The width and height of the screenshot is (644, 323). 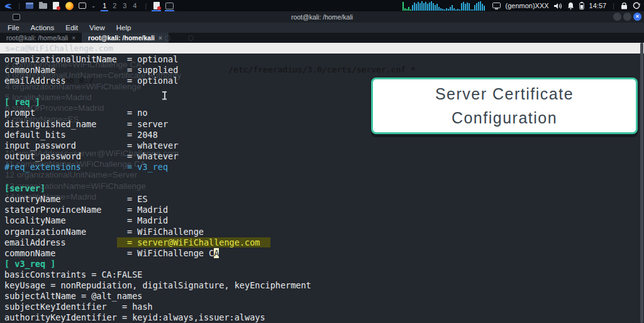 I want to click on tab-label: root@kali: /home/kali, so click(x=37, y=38).